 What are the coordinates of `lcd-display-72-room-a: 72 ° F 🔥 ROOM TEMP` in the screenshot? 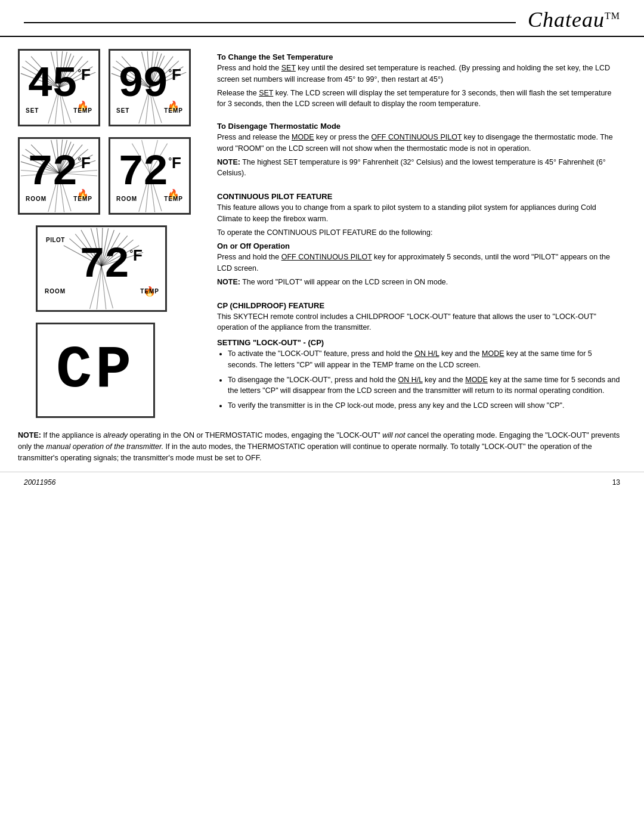 It's located at (59, 176).